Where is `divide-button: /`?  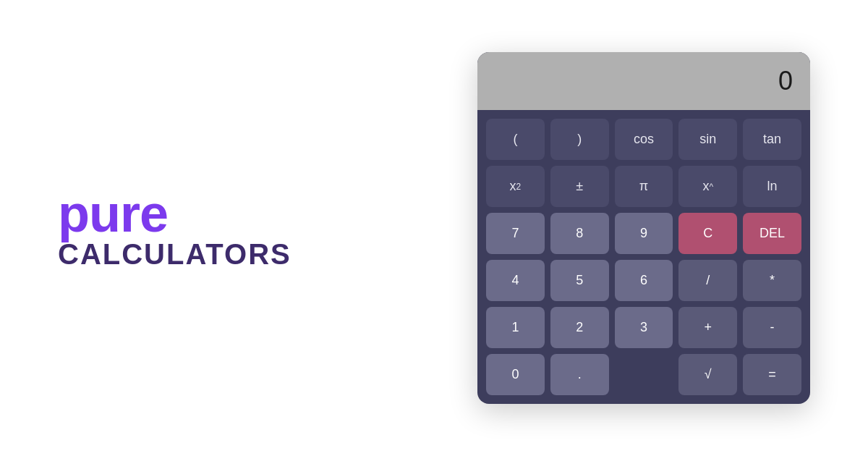 divide-button: / is located at coordinates (707, 281).